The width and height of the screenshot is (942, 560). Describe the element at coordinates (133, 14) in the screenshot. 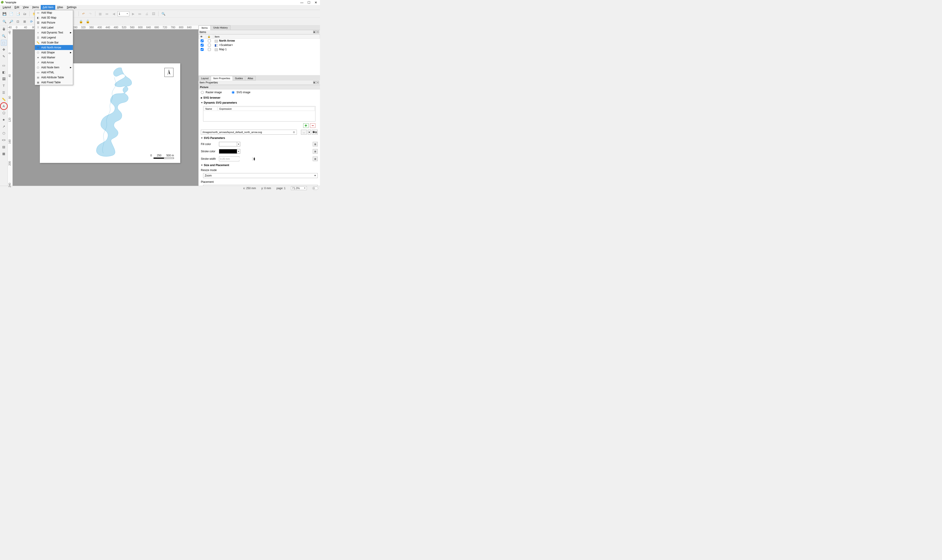

I see `next-feature-button: ▶` at that location.